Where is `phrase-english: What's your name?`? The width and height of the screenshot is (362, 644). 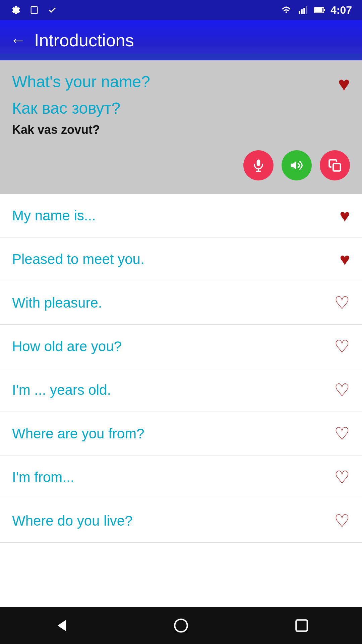
phrase-english: What's your name? is located at coordinates (181, 82).